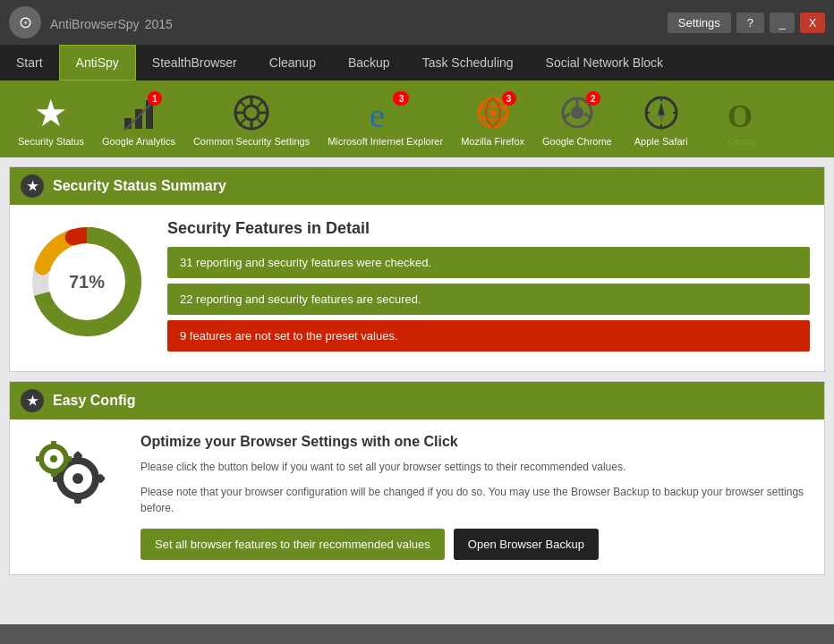  Describe the element at coordinates (750, 23) in the screenshot. I see `help-button: ?` at that location.